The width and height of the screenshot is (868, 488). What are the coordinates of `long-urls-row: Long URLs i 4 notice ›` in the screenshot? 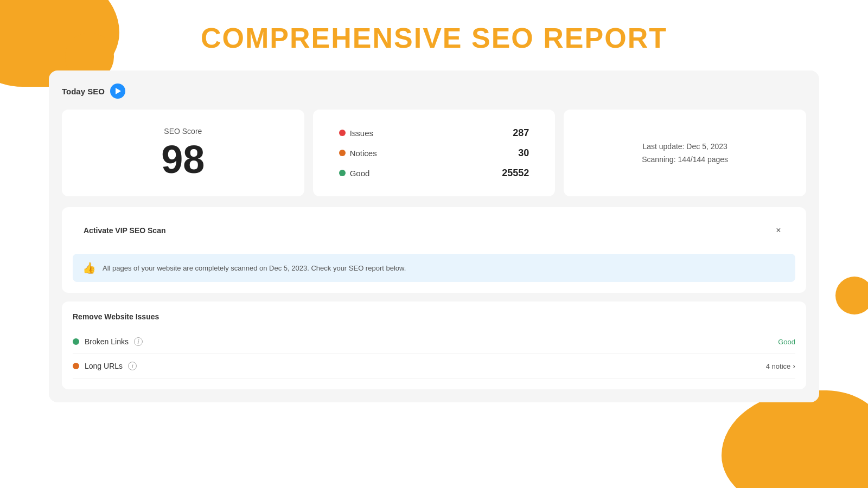 It's located at (434, 367).